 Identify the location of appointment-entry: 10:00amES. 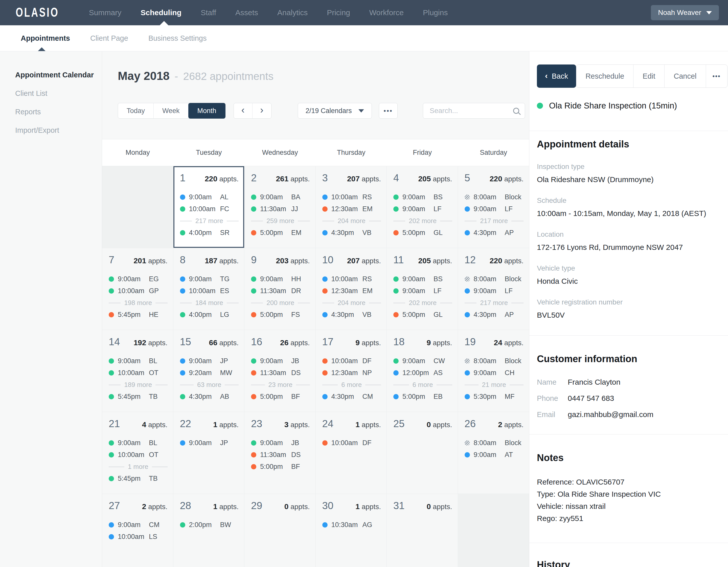
(209, 291).